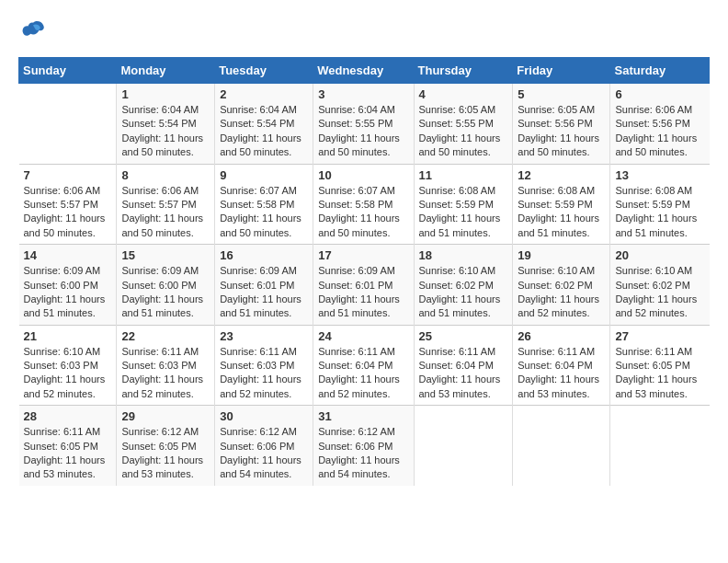  What do you see at coordinates (68, 285) in the screenshot?
I see `calendar-cell: 14Sunrise: 6:09 AMSunset: 6:00 PMDayligh…` at bounding box center [68, 285].